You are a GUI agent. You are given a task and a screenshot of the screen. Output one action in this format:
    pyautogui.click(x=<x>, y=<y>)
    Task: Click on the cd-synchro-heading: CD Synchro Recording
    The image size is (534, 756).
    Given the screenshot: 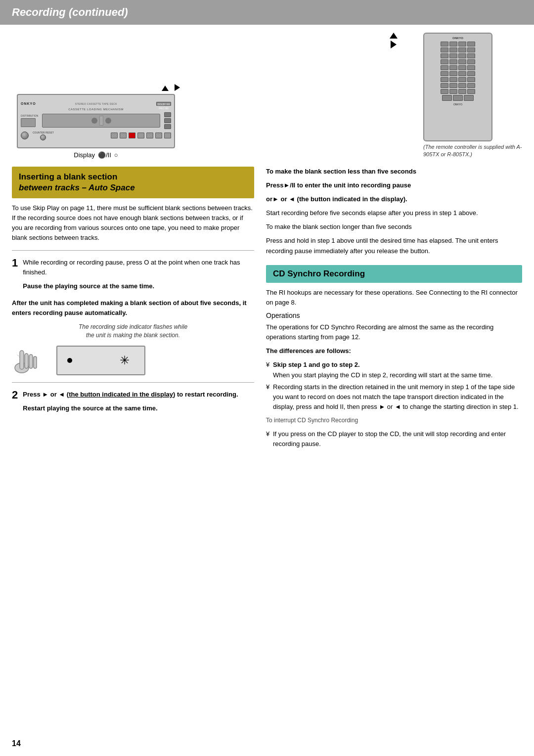 What is the action you would take?
    pyautogui.click(x=394, y=274)
    